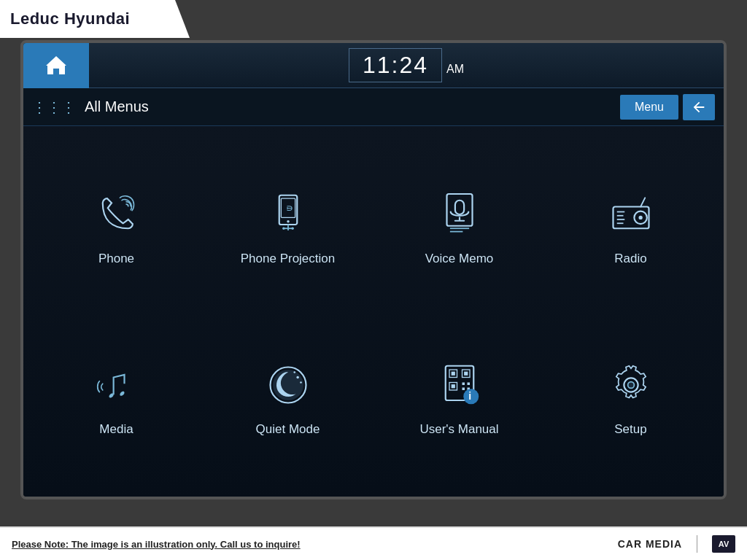 The image size is (747, 560). I want to click on media-label: Media, so click(116, 429).